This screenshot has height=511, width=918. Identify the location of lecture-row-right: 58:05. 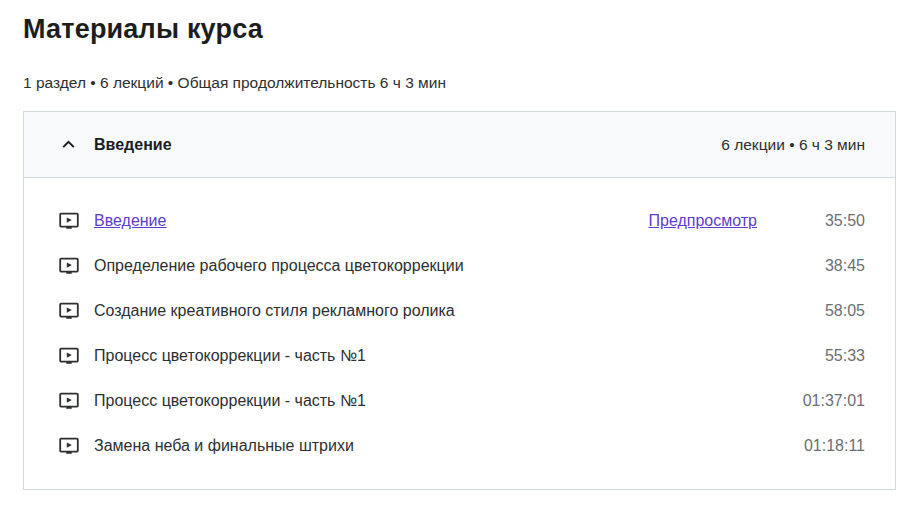
(831, 311).